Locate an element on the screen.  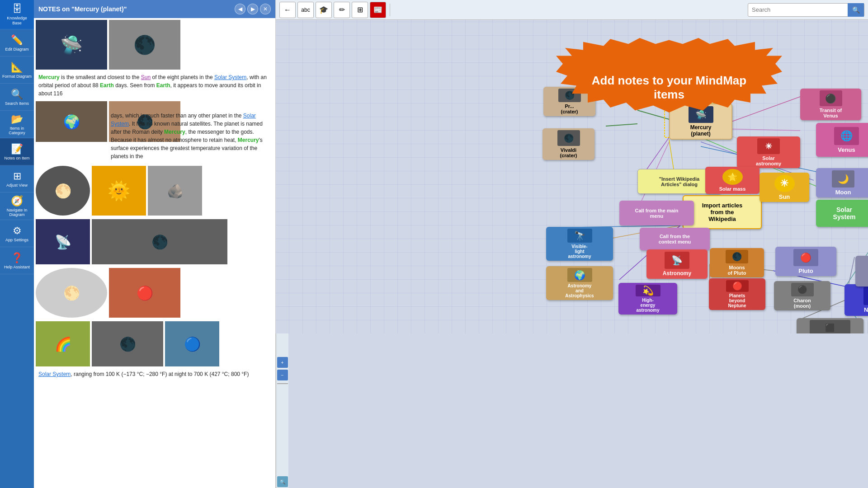
notes-image-crater1: 🌕 is located at coordinates (63, 191).